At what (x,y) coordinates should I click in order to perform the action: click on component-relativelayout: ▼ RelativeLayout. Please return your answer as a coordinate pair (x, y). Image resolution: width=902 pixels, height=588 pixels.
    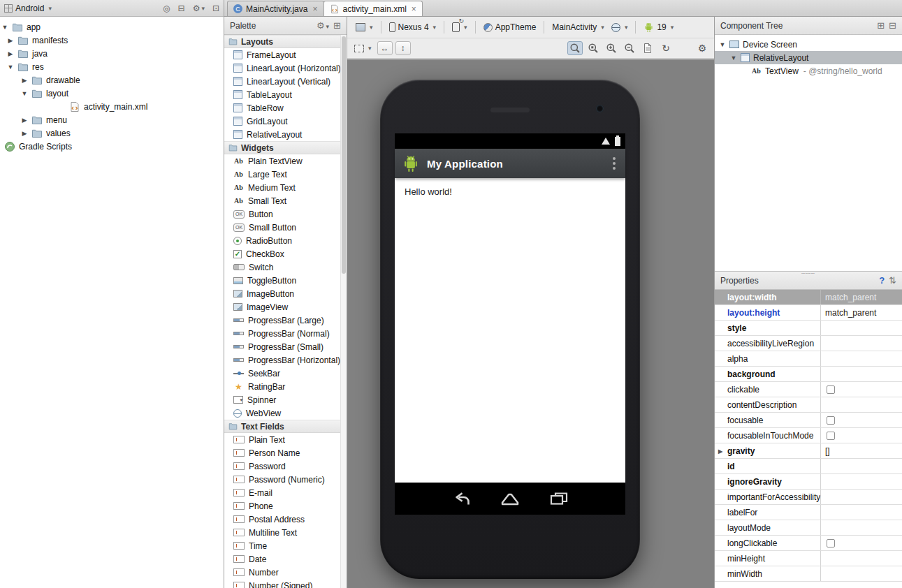
    Looking at the image, I should click on (808, 57).